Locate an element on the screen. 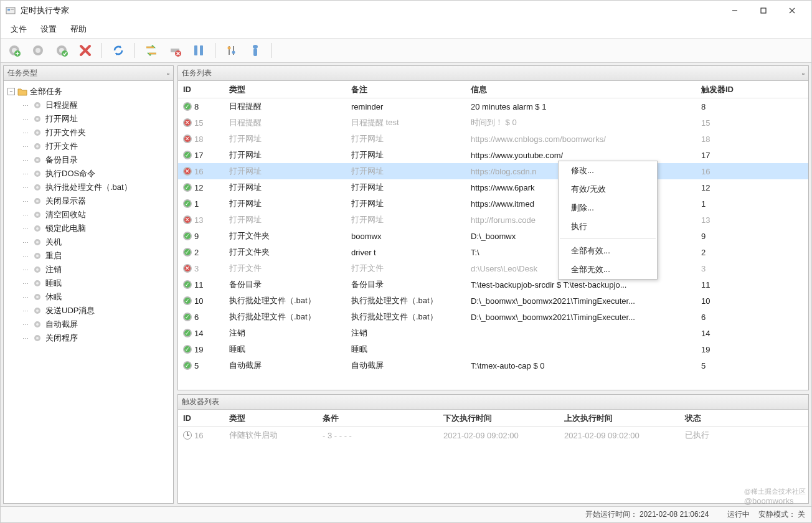 The width and height of the screenshot is (812, 523). tree-item: ⋯ 锁定此电脑 is located at coordinates (96, 229).